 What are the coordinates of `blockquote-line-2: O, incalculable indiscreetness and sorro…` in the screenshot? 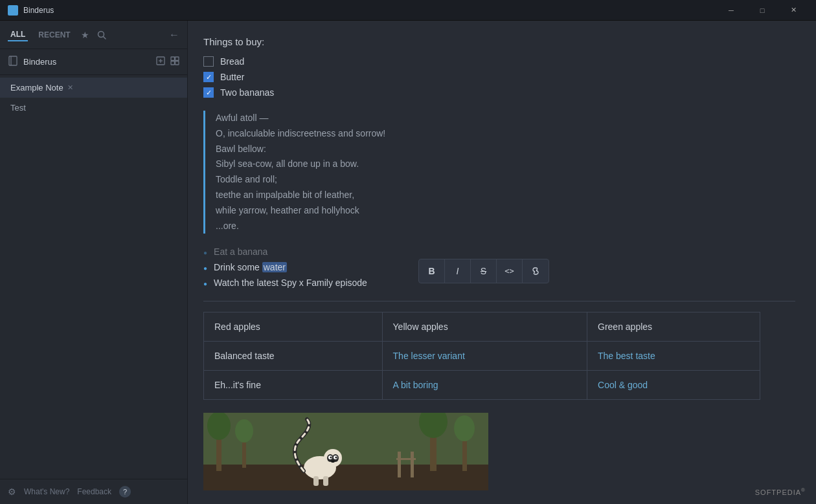 It's located at (505, 134).